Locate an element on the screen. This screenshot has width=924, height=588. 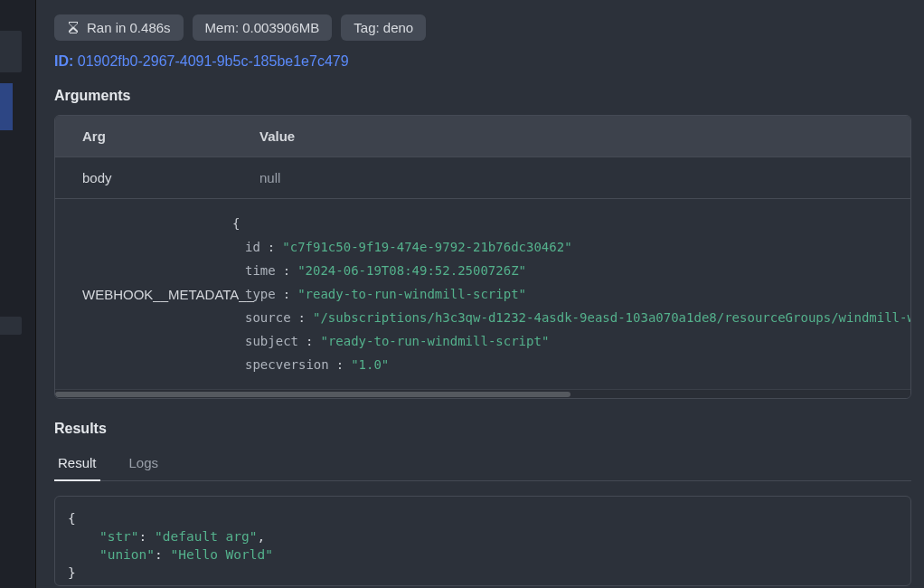
memory-badge: Mem: 0.003906MB is located at coordinates (262, 27).